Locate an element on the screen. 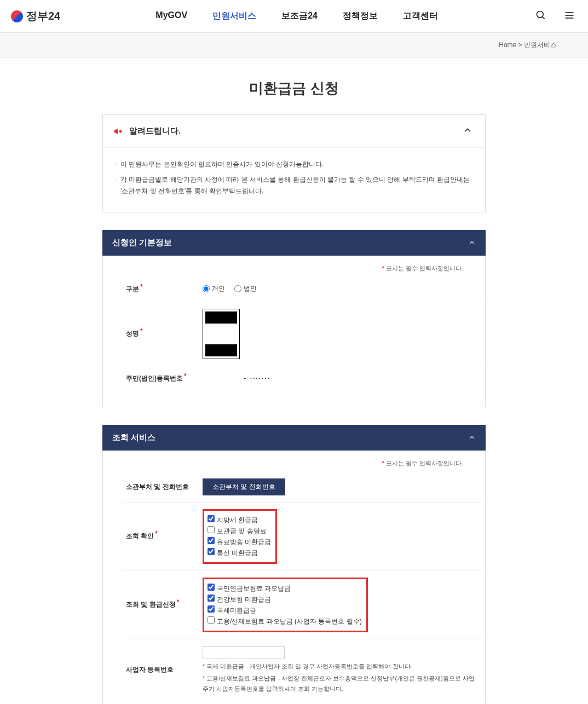 This screenshot has height=704, width=588. logo-text: 정부24 is located at coordinates (43, 16).